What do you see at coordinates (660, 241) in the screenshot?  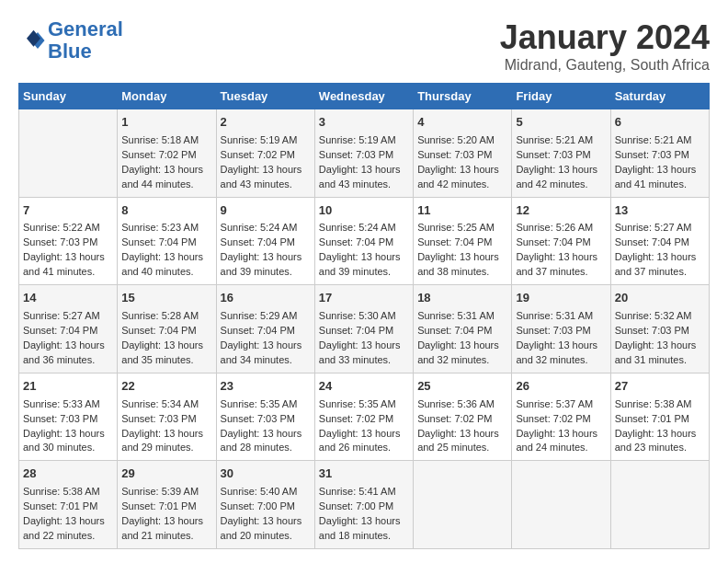 I see `calendar-cell: 13Sunrise: 5:27 AMSunset: 7:04 PMDayligh…` at bounding box center [660, 241].